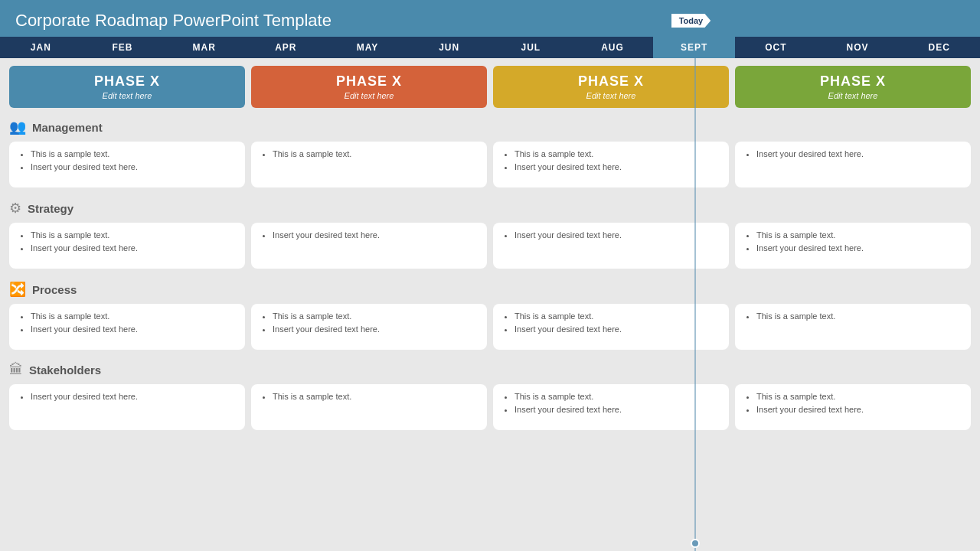 The image size is (980, 551). What do you see at coordinates (490, 153) in the screenshot?
I see `management-section: 👥 Management This is a sample text. Inse…` at bounding box center [490, 153].